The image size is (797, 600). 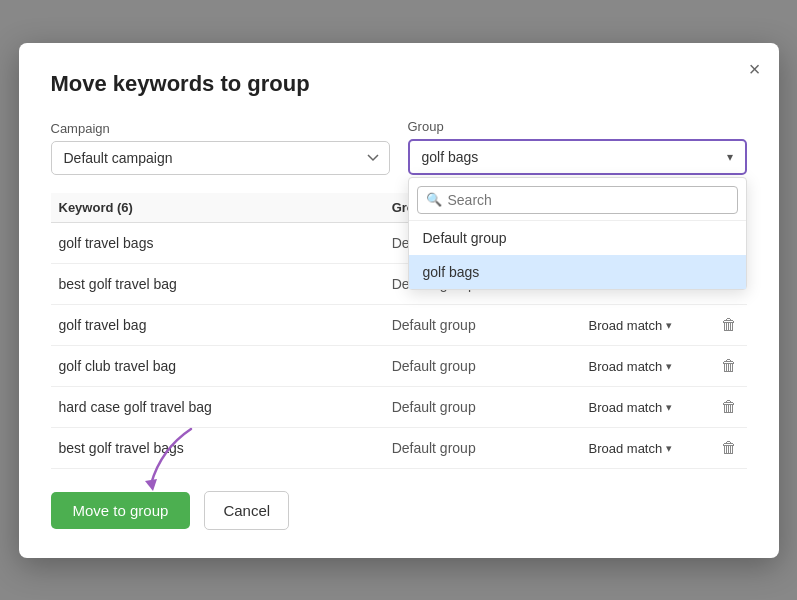 I want to click on group-selector-group: Group golf bags ▾ 🔍 Default group golf b…, so click(x=578, y=147).